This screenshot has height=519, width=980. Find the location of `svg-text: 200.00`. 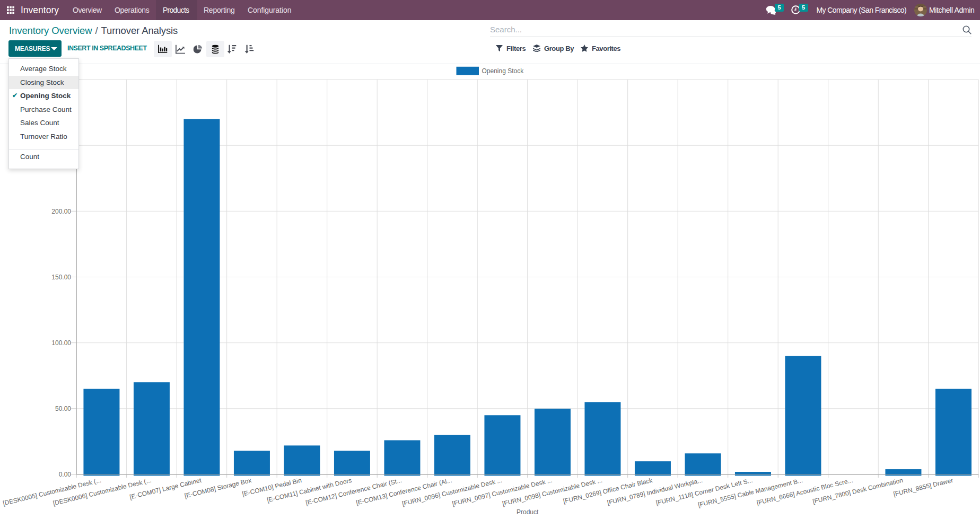

svg-text: 200.00 is located at coordinates (62, 212).